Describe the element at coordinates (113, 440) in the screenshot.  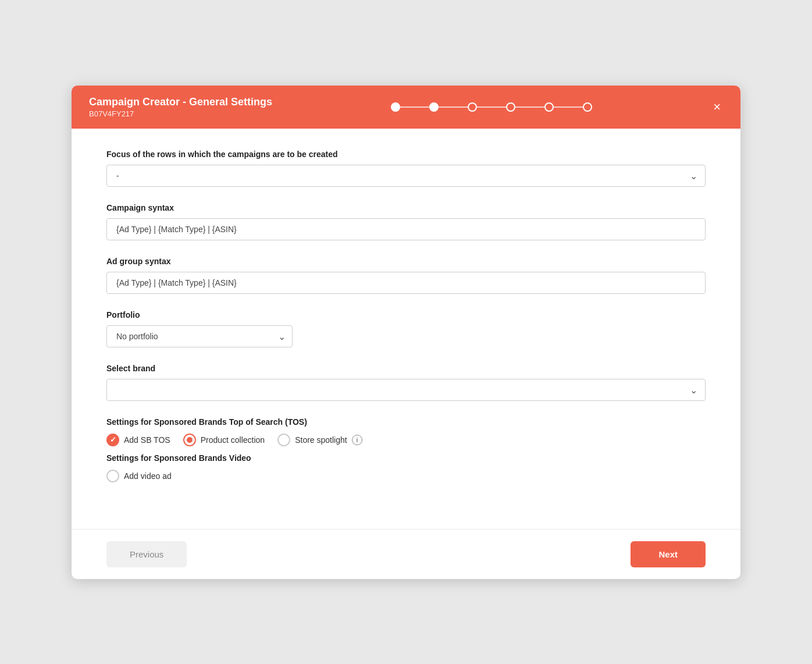
I see `add-sb-tos-radio` at that location.